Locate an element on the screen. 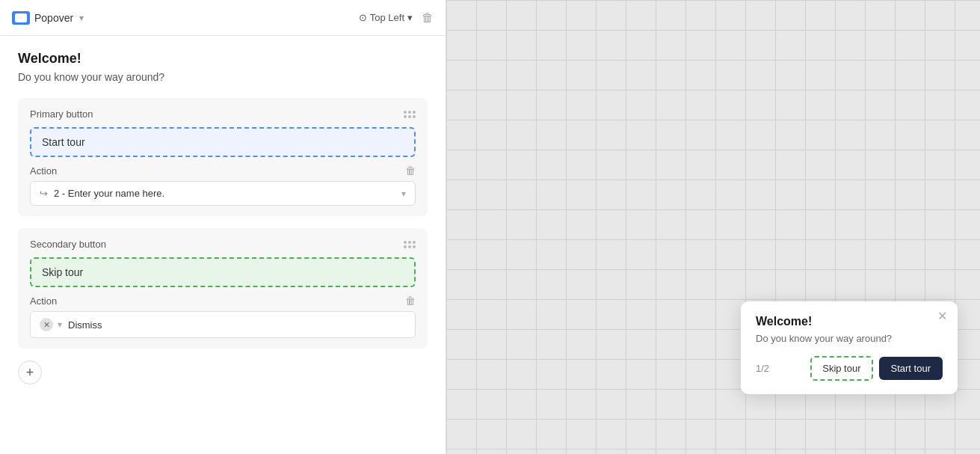 This screenshot has width=980, height=454. primary-action-delete-icon: 🗑 is located at coordinates (410, 171).